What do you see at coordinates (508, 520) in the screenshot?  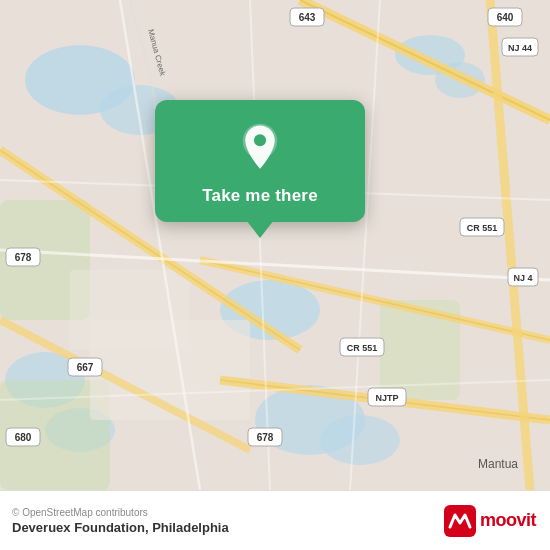 I see `moovit-text: moovit` at bounding box center [508, 520].